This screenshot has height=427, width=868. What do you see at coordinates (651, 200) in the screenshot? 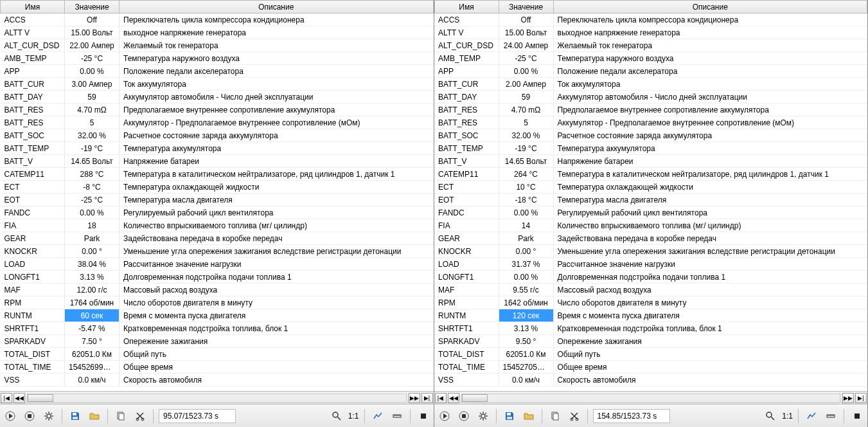
I see `table-row: EOT-18 °CТемпература масла двигателя` at bounding box center [651, 200].